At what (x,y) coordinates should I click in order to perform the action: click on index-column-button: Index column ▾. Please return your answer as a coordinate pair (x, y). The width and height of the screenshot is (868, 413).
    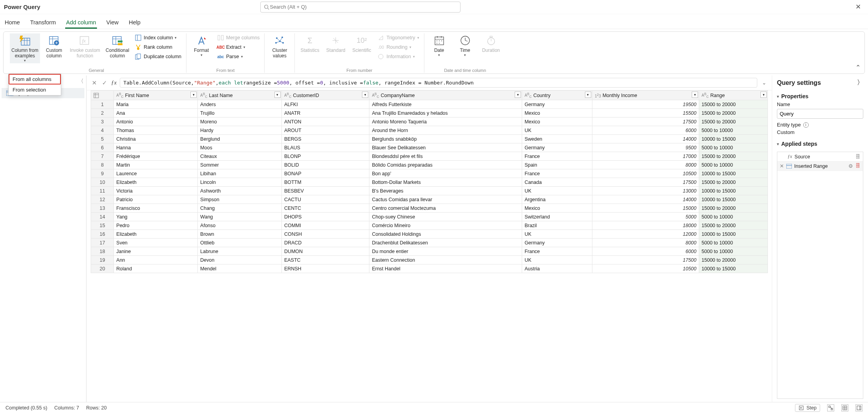
    Looking at the image, I should click on (158, 38).